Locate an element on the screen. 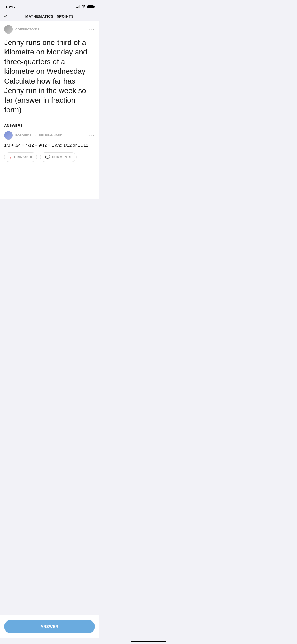  question-more-button: ··· is located at coordinates (92, 30).